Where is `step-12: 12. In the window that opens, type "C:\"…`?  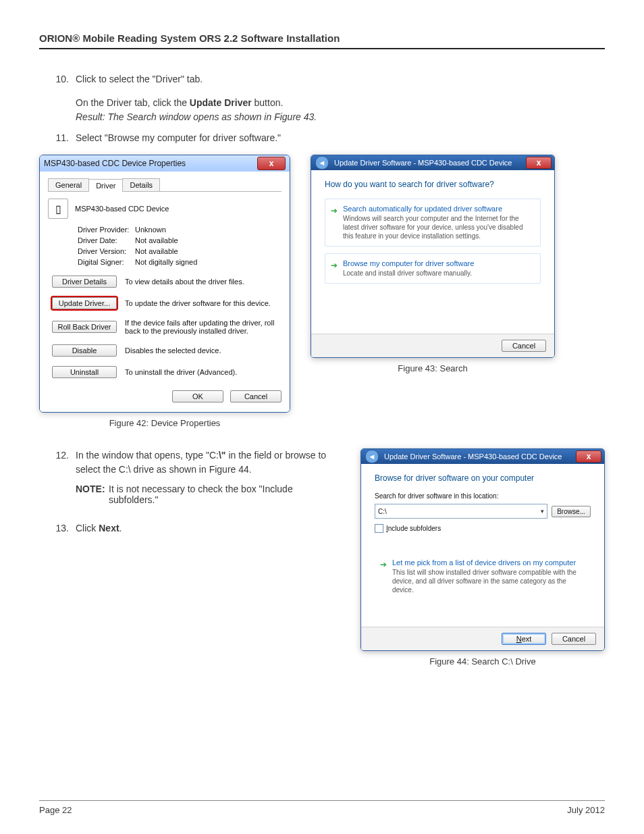 step-12: 12. In the window that opens, type "C:\"… is located at coordinates (190, 463).